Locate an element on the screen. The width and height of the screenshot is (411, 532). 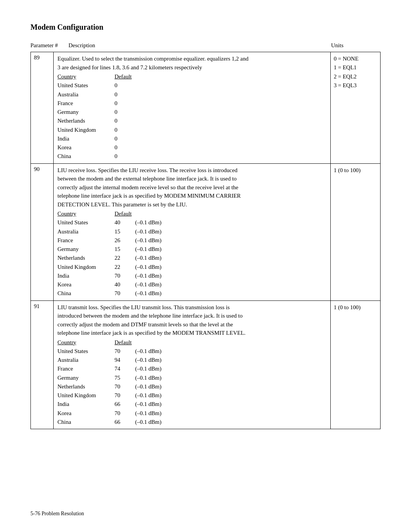
desc-line: correctly adjust the modem and DTMF tran… is located at coordinates (192, 324).